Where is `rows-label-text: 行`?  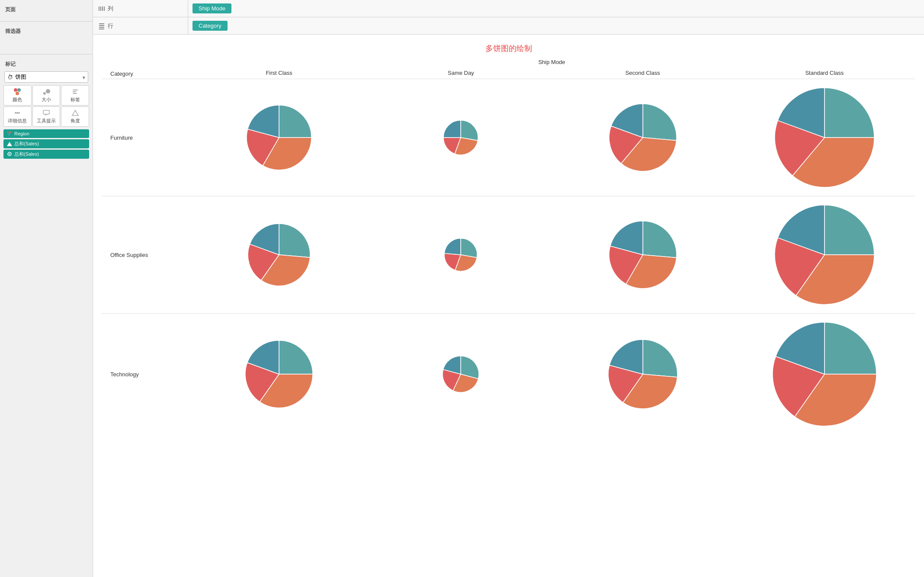
rows-label-text: 行 is located at coordinates (111, 26).